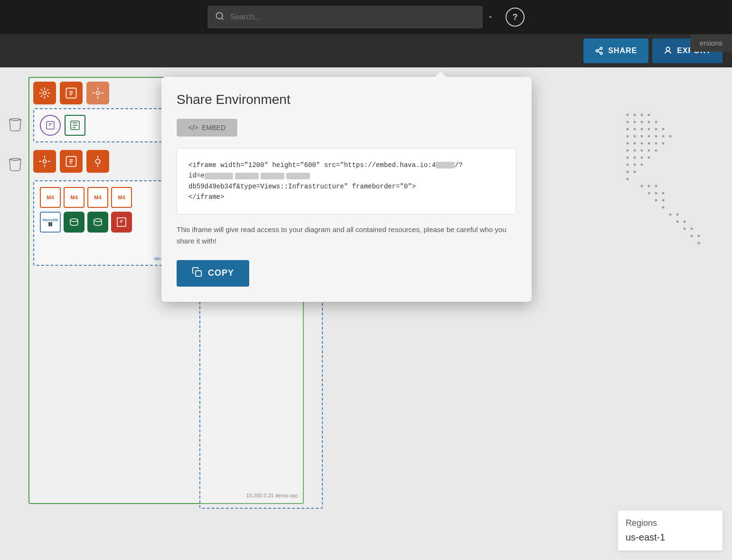 This screenshot has height=560, width=732. Describe the element at coordinates (207, 128) in the screenshot. I see `embed-tab: </> EMBED` at that location.